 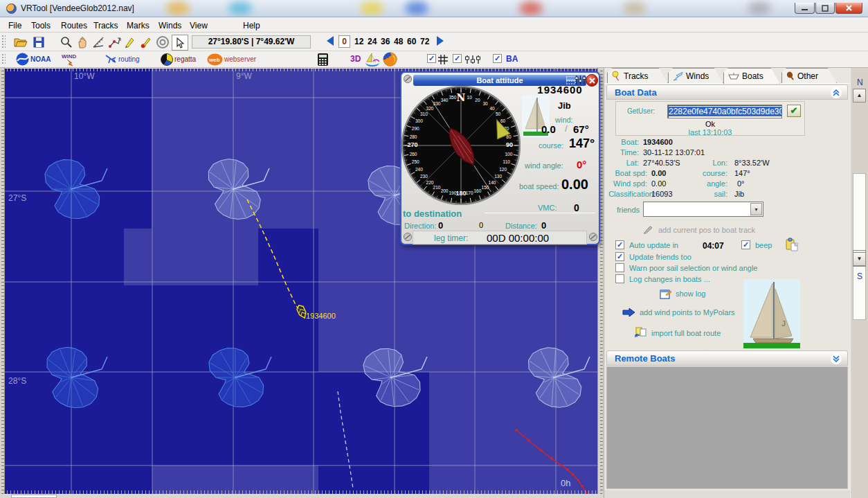 What do you see at coordinates (39, 42) in the screenshot?
I see `save-icon` at bounding box center [39, 42].